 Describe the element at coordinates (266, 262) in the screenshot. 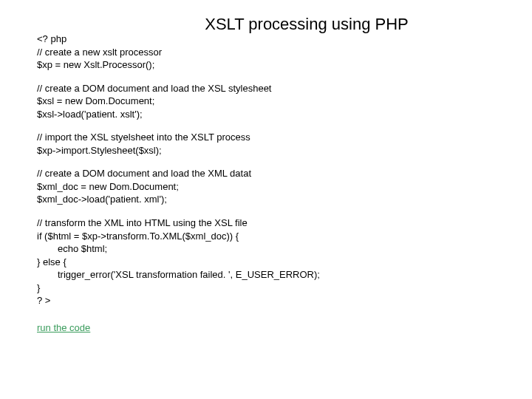

I see `code-line: } else {` at that location.